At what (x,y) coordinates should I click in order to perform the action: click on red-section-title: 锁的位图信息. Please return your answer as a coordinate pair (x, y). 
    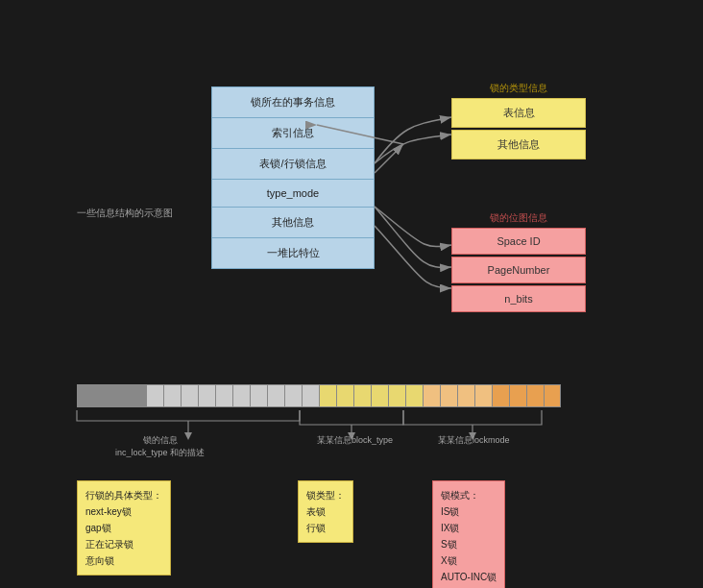
    Looking at the image, I should click on (519, 218).